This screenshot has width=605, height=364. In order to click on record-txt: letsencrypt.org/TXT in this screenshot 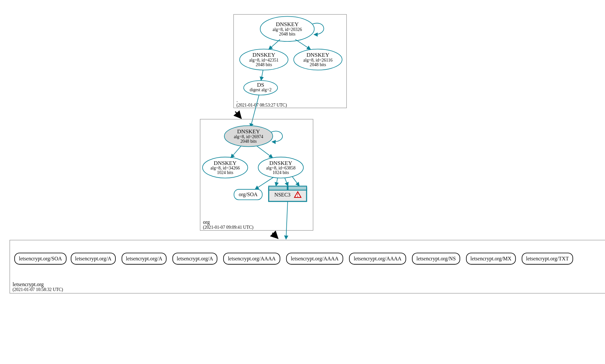, I will do `click(547, 259)`.